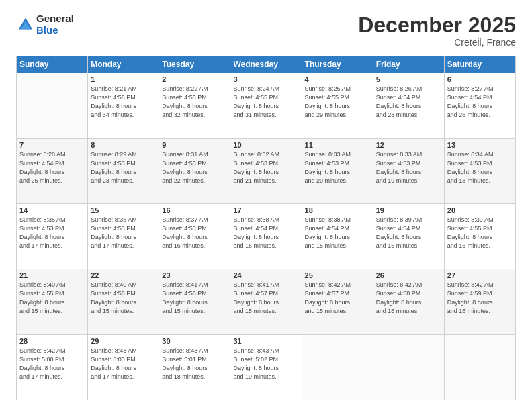 This screenshot has width=532, height=411. What do you see at coordinates (52, 360) in the screenshot?
I see `sunset-text: Sunset: 5:00 PM` at bounding box center [52, 360].